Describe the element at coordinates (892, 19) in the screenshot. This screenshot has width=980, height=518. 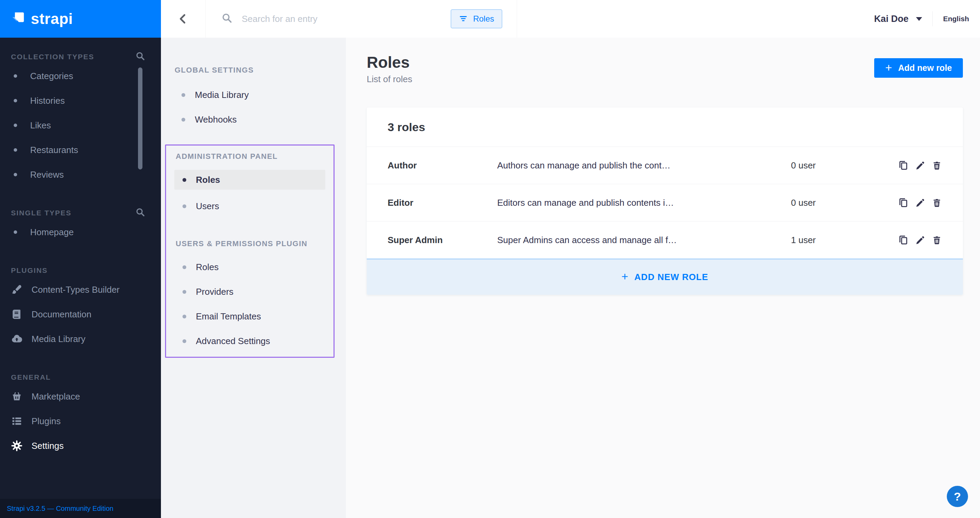
I see `user-name: Kai Doe` at that location.